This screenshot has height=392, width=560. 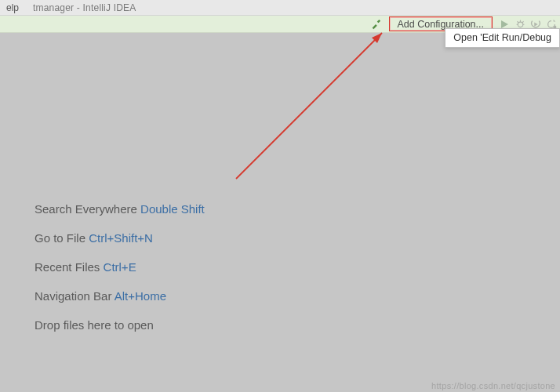 I want to click on watermark: https://blog.csdn.net/qcjustone, so click(x=493, y=386).